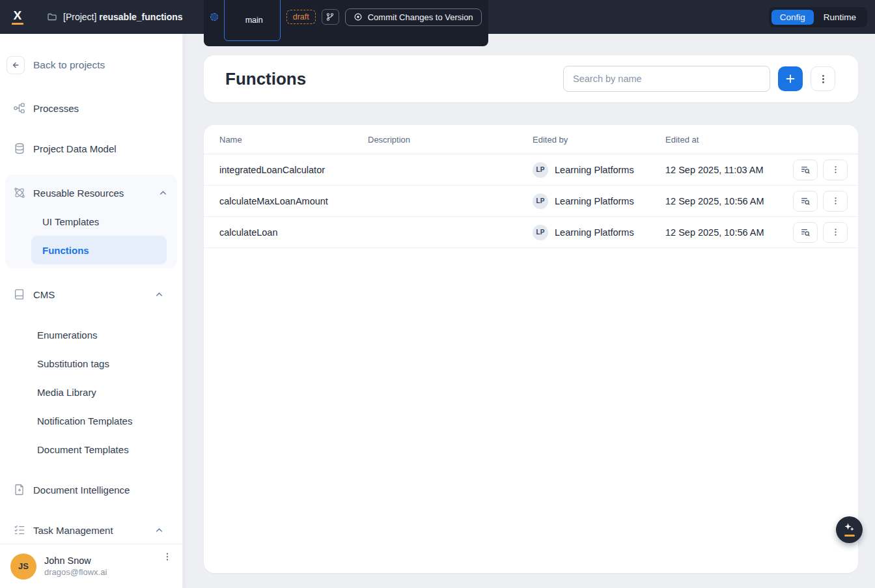 The image size is (875, 588). What do you see at coordinates (81, 490) in the screenshot?
I see `sidebar-item-label: Document Intelligence` at bounding box center [81, 490].